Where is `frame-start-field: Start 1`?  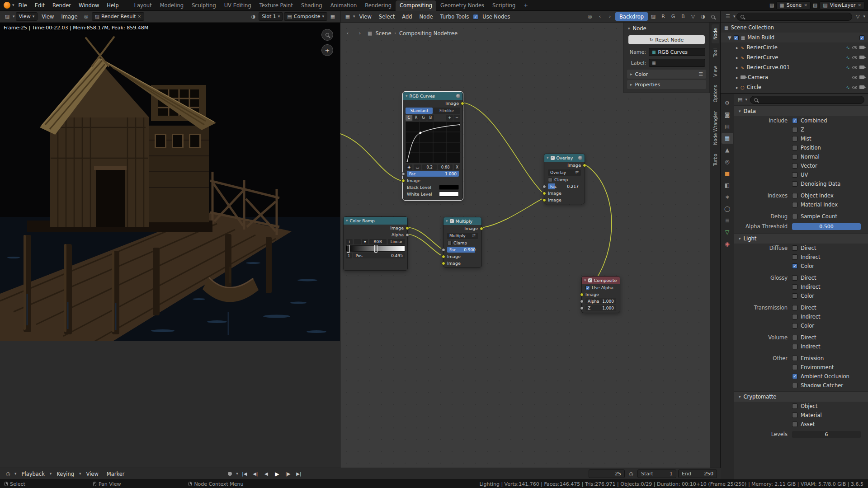
frame-start-field: Start 1 is located at coordinates (657, 474).